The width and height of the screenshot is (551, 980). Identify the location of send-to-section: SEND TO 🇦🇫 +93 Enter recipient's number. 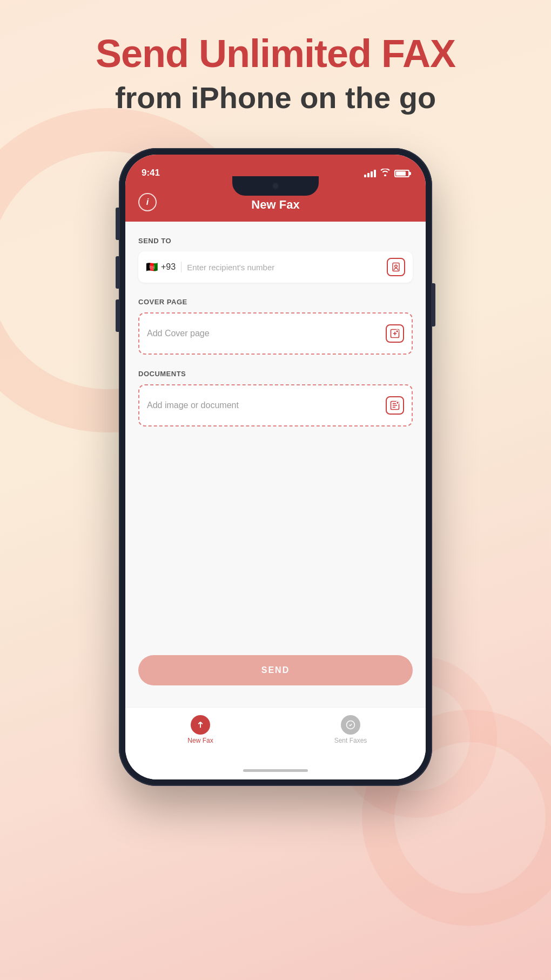
(276, 259).